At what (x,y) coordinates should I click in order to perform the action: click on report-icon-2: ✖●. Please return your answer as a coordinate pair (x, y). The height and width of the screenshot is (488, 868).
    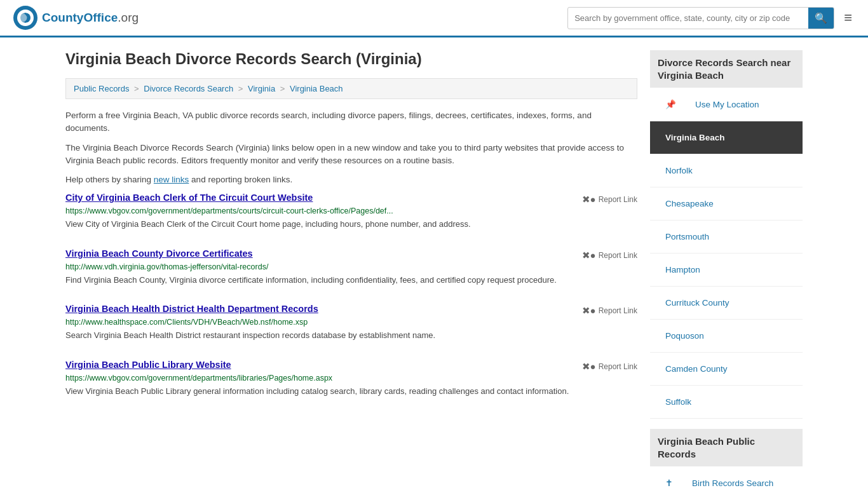
    Looking at the image, I should click on (589, 255).